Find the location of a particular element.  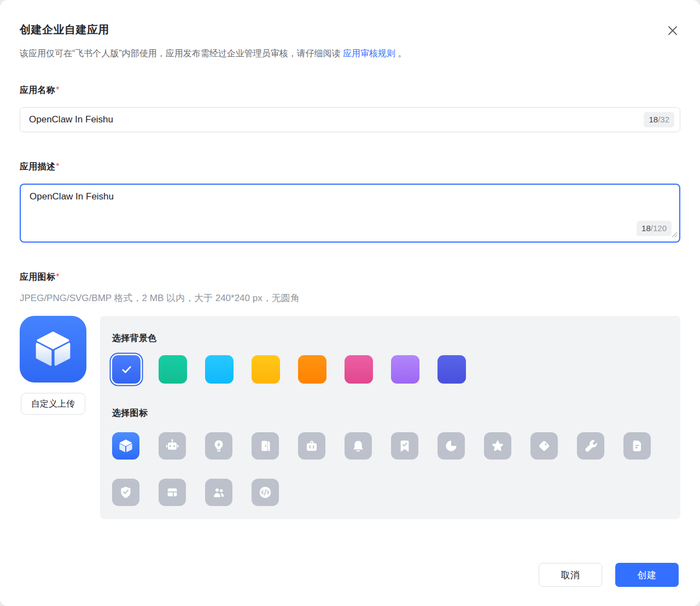

check-icon is located at coordinates (127, 369).